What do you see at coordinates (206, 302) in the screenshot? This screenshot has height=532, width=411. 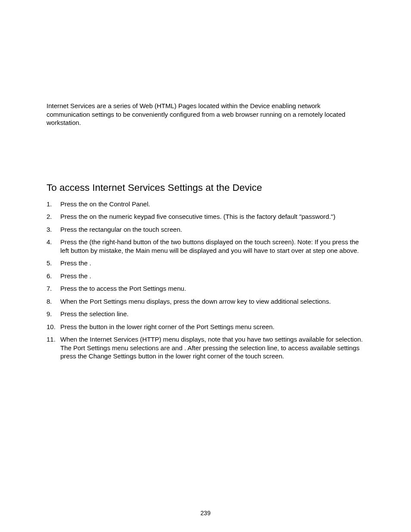 I see `list-item: When the Port Settings menu displays, pr…` at bounding box center [206, 302].